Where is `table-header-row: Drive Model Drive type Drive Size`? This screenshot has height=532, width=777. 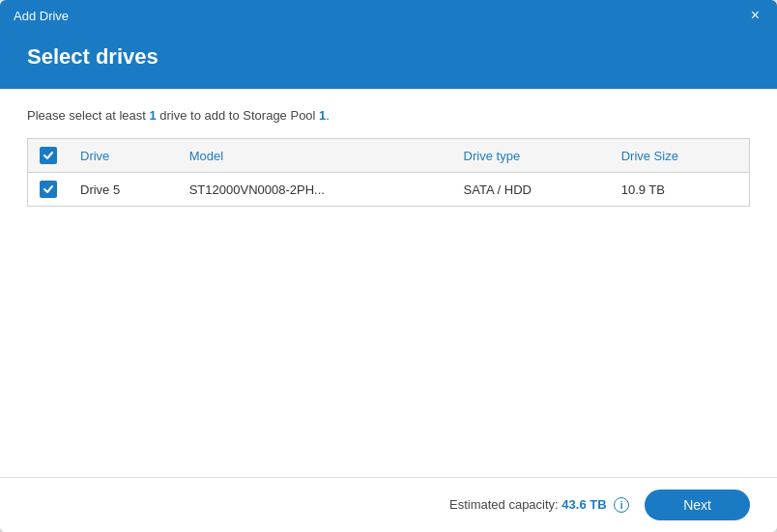 table-header-row: Drive Model Drive type Drive Size is located at coordinates (388, 156).